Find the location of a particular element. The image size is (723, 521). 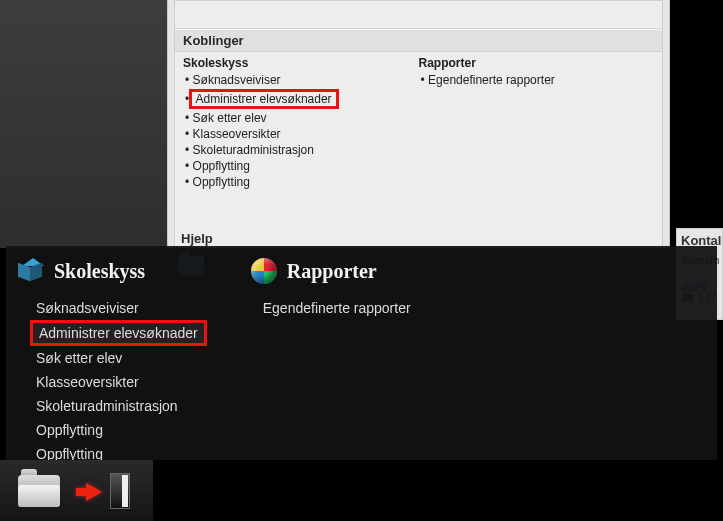

menu-item: Oppflytting is located at coordinates (118, 430).